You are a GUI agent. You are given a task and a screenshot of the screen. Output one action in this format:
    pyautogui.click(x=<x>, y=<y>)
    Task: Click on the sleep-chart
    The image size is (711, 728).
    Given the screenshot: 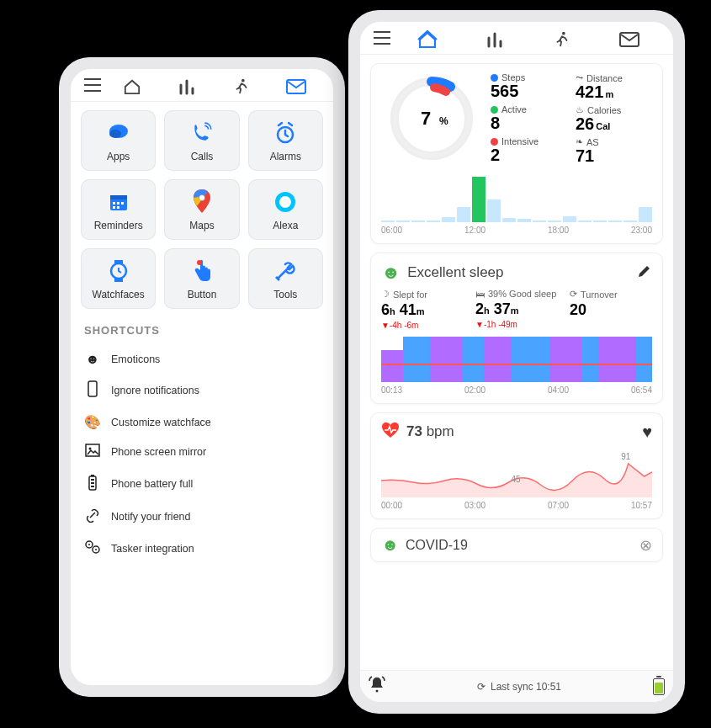 What is the action you would take?
    pyautogui.click(x=517, y=359)
    